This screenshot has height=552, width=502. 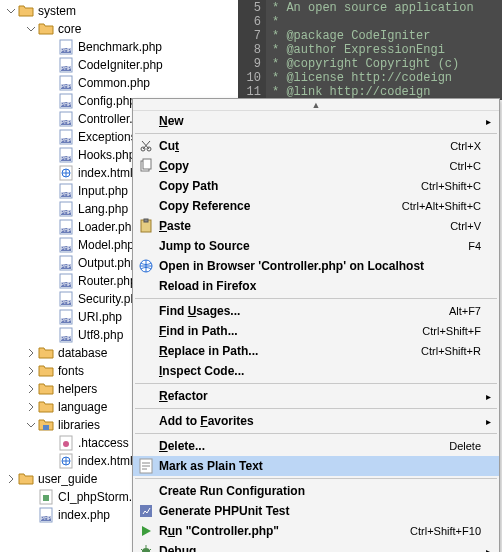 I want to click on code-line: * @package CodeIgniter, so click(x=387, y=36).